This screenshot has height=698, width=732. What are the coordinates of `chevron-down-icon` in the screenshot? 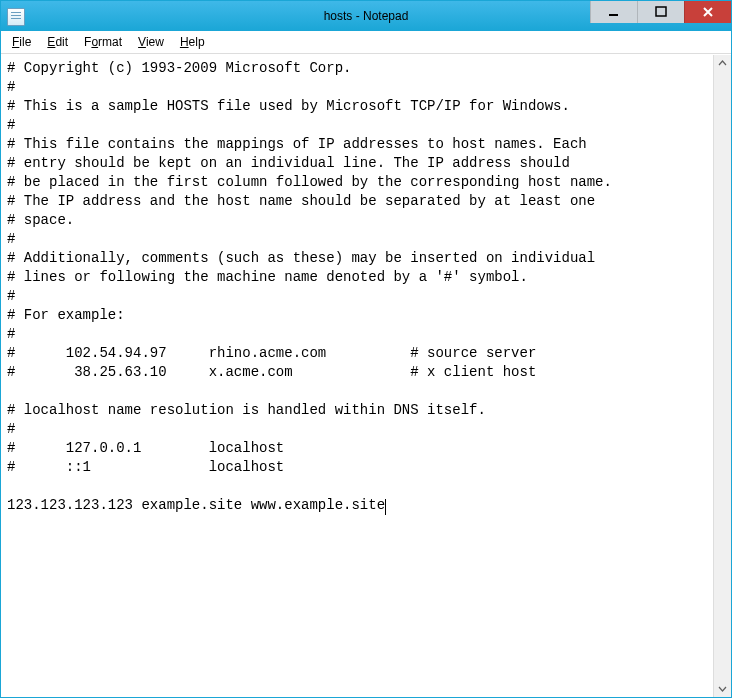 It's located at (722, 688).